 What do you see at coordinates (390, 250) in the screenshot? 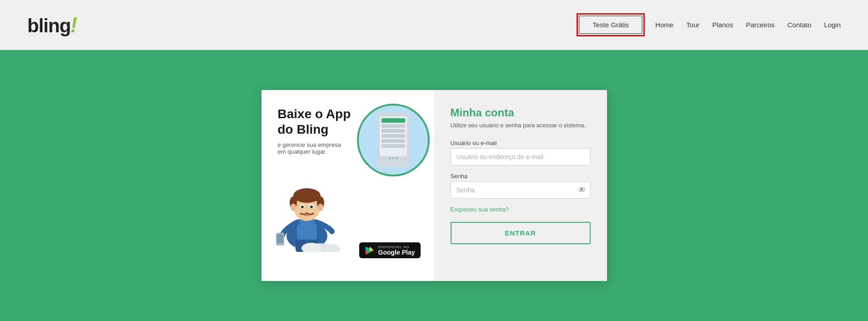
I see `google-play-badge: DISPONÍVEL NO Google Play` at bounding box center [390, 250].